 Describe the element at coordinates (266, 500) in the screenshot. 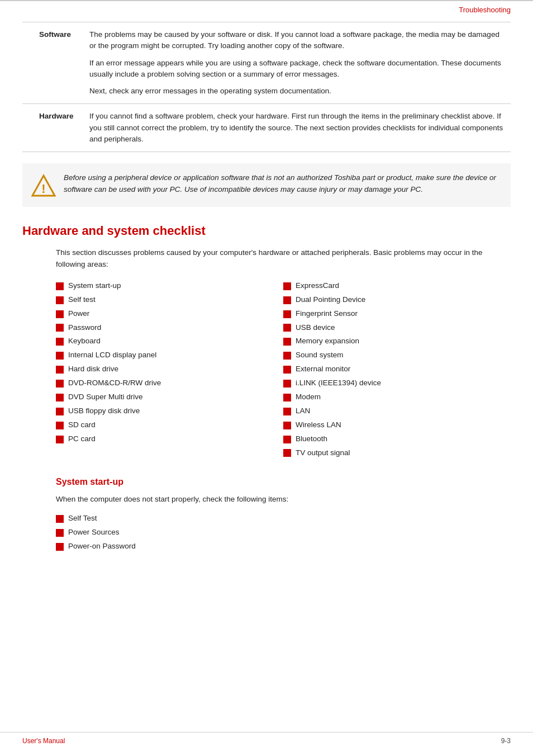

I see `system-startup-intro: When the computer does not start properl…` at that location.